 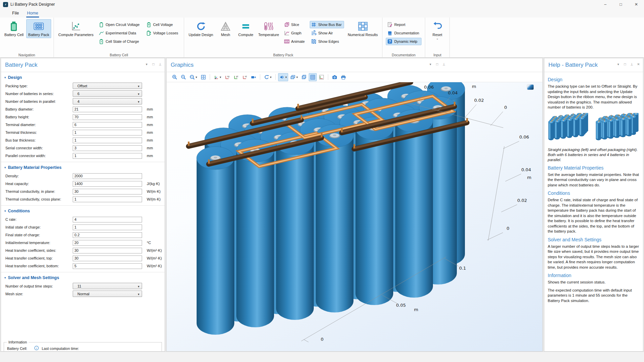 What do you see at coordinates (621, 4) in the screenshot?
I see `maximize-button: □` at bounding box center [621, 4].